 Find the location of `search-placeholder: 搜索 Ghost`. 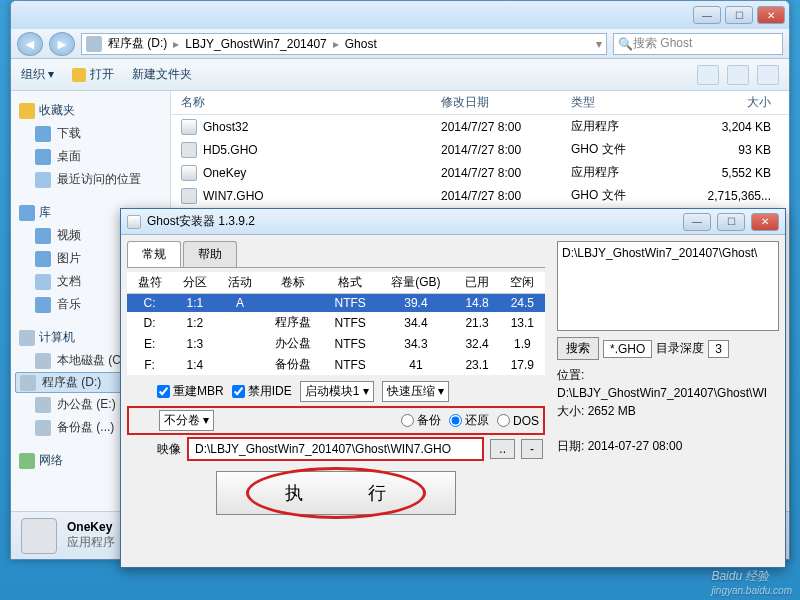

search-placeholder: 搜索 Ghost is located at coordinates (662, 44).